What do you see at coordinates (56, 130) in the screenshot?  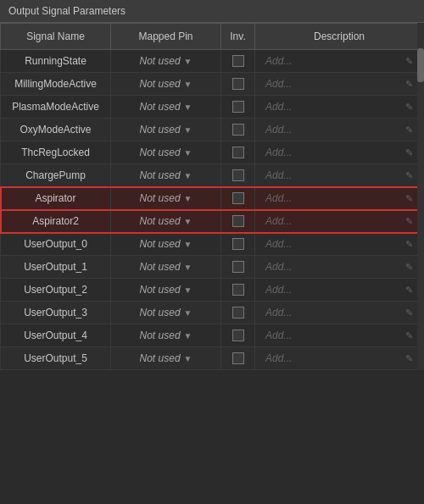 I see `signal-name-cell: OxyModeActive` at bounding box center [56, 130].